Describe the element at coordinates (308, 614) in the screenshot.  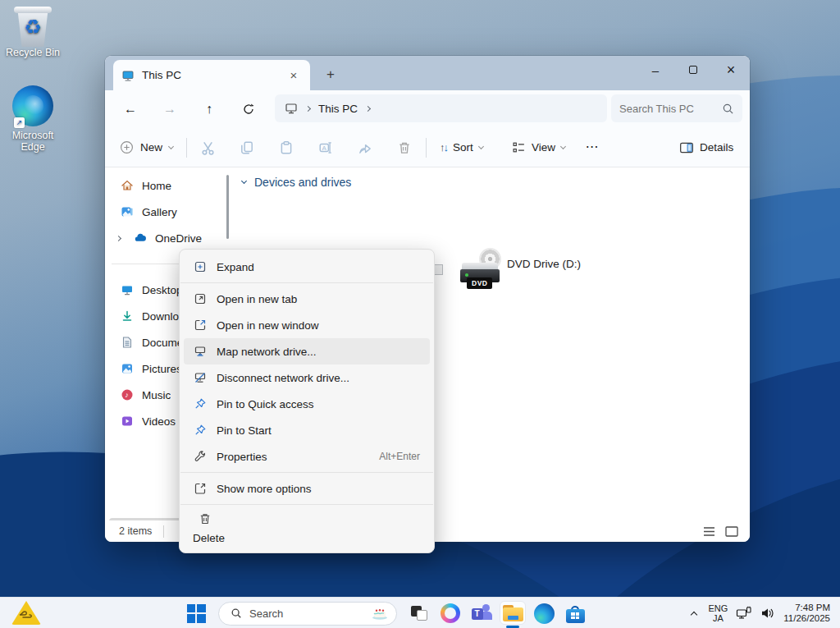
I see `taskbar-search: Search` at that location.